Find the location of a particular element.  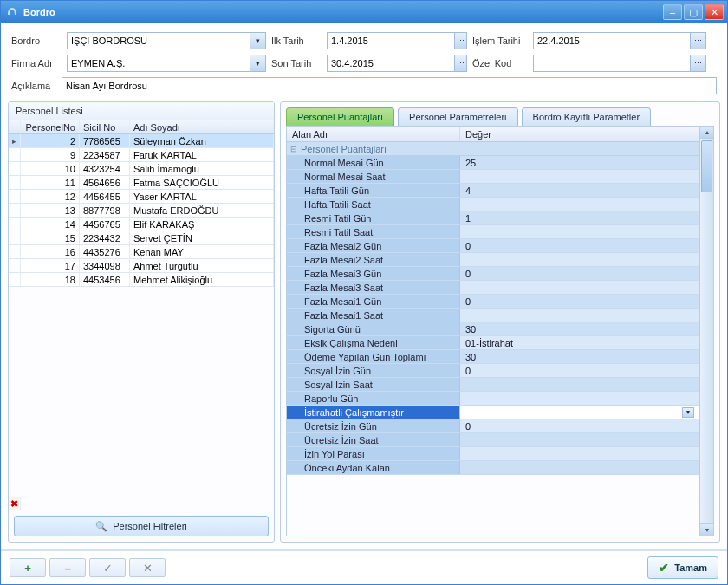

puantaj-row: Sigorta Günü30 is located at coordinates (493, 329).